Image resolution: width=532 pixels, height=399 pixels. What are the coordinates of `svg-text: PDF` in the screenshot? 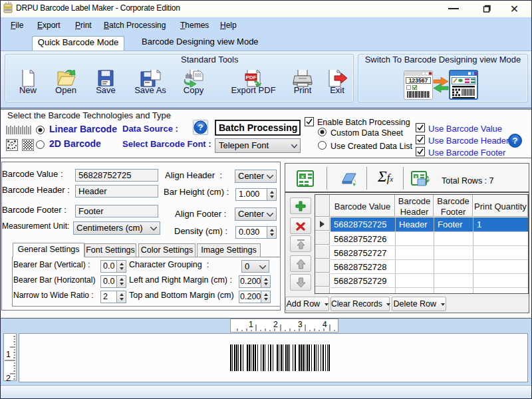 It's located at (251, 77).